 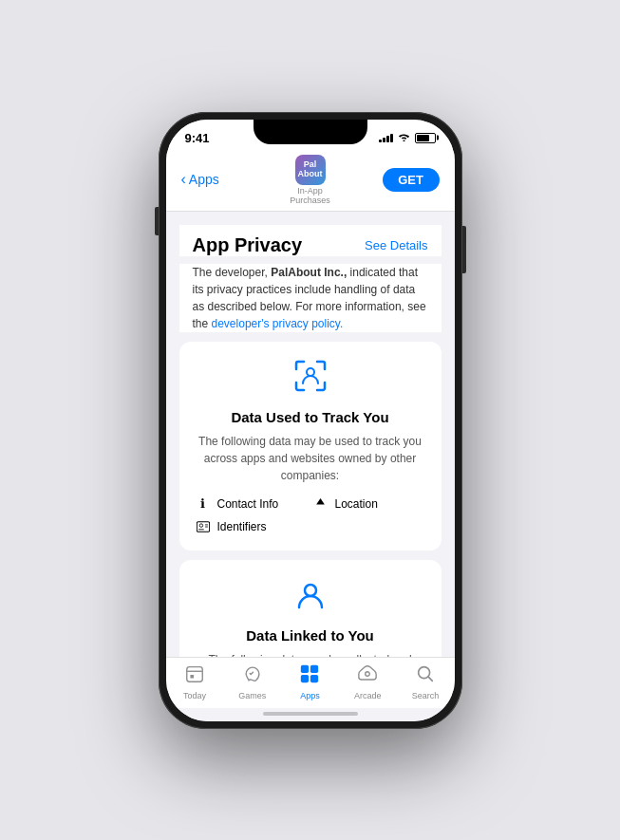 What do you see at coordinates (407, 138) in the screenshot?
I see `status-icons` at bounding box center [407, 138].